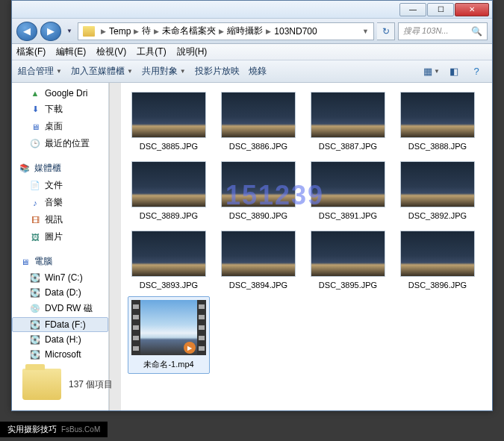 Image resolution: width=504 pixels, height=441 pixels. I want to click on sidebar-item-drive-ms: 💽Microsoft, so click(60, 354).